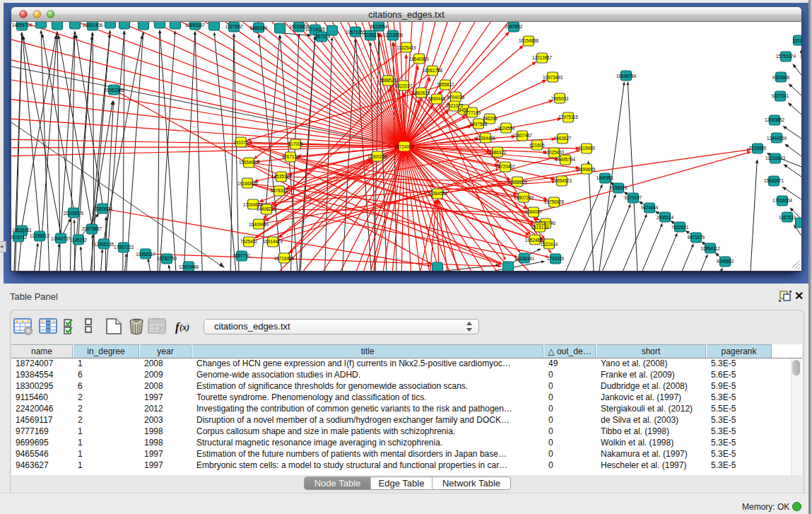  I want to click on svg-text: 8813054, so click(379, 27).